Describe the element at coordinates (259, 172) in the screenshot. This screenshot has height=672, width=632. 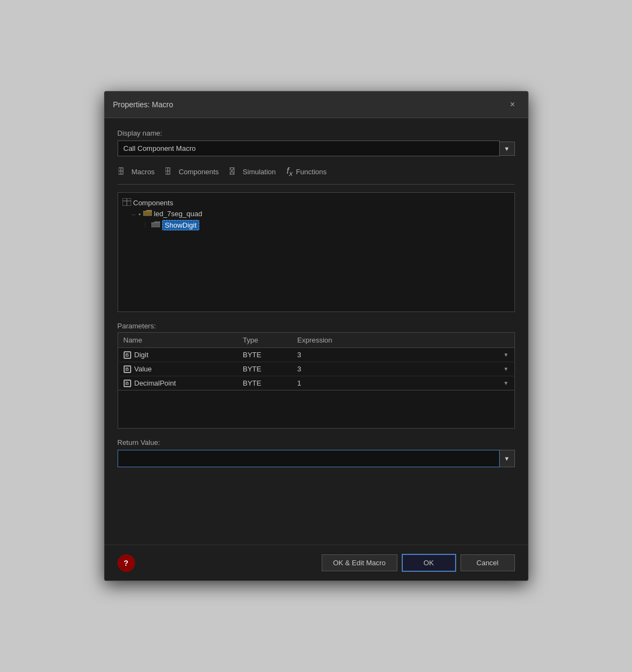
I see `tab-simulation-label: Simulation` at that location.